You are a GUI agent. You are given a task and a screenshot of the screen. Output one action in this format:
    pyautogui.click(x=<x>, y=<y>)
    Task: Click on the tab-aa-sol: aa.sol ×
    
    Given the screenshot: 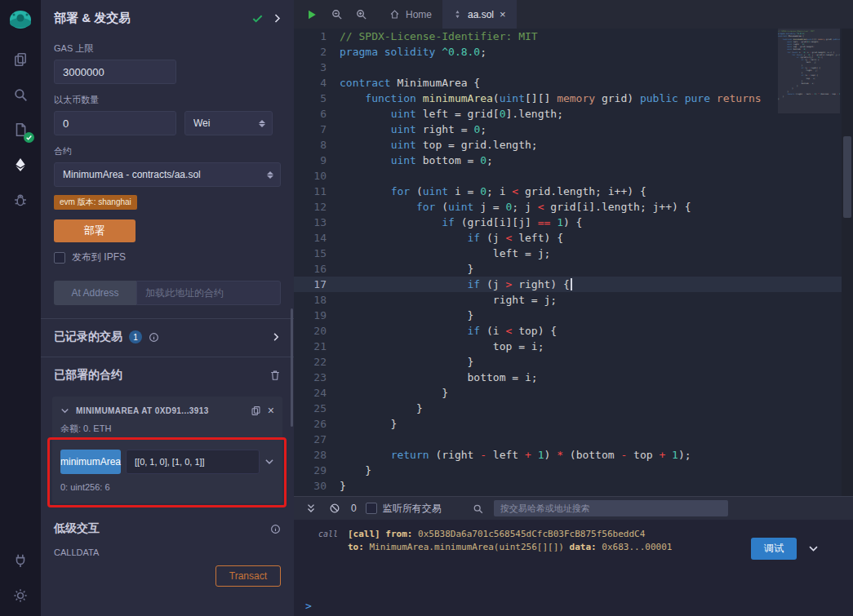 What is the action you would take?
    pyautogui.click(x=480, y=15)
    